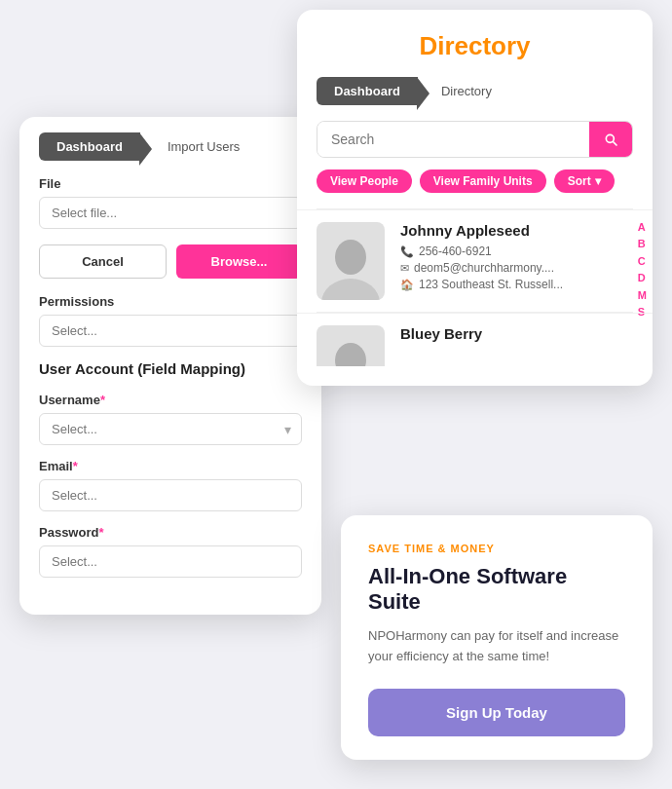 This screenshot has width=672, height=789. What do you see at coordinates (170, 485) in the screenshot?
I see `email-group: Email*` at bounding box center [170, 485].